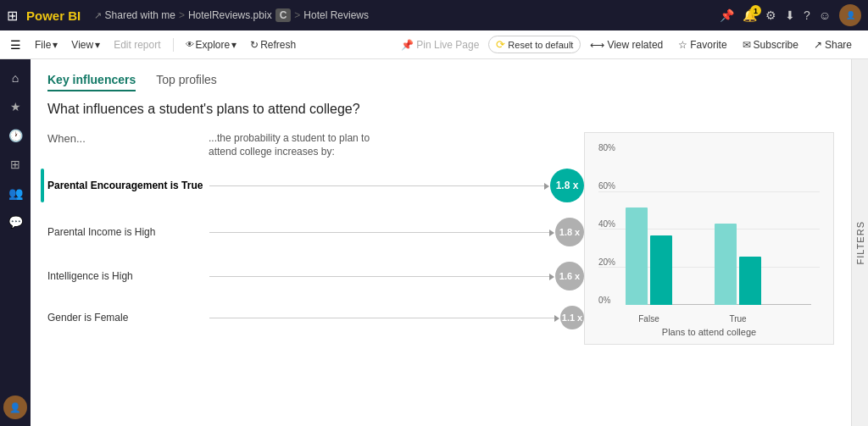 The image size is (868, 426). What do you see at coordinates (15, 242) in the screenshot?
I see `left-sidebar: ⌂ ★ 🕐 ⊞ 👥 💬 👤` at bounding box center [15, 242].